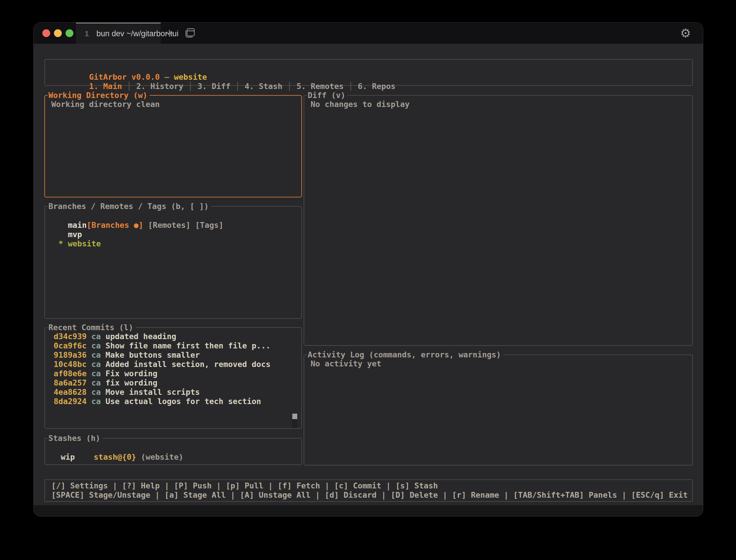 The image size is (736, 560). I want to click on branch-item-current: * website, so click(75, 244).